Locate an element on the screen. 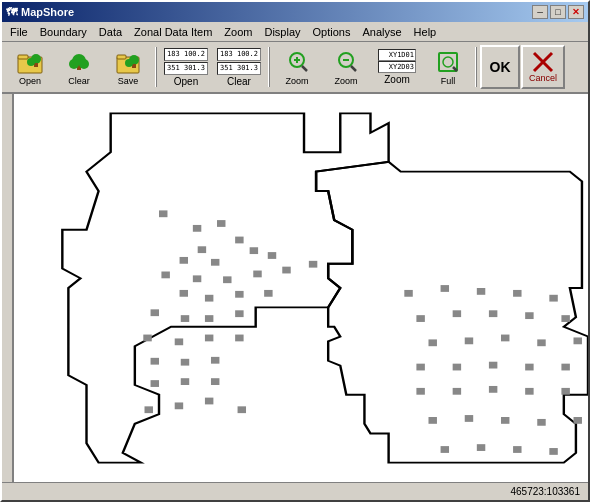 Image resolution: width=590 pixels, height=502 pixels. data-num-display-1: 183 100.2 is located at coordinates (186, 54).